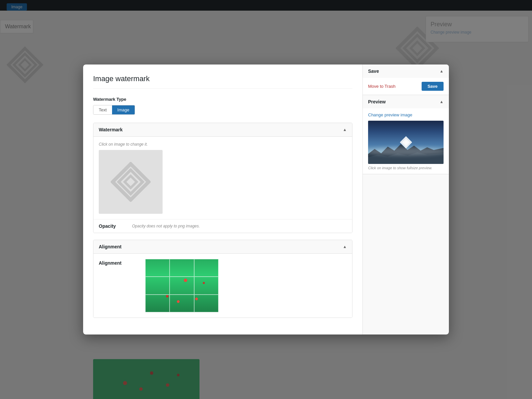 The image size is (532, 399). Describe the element at coordinates (131, 182) in the screenshot. I see `watermark-image-click` at that location.